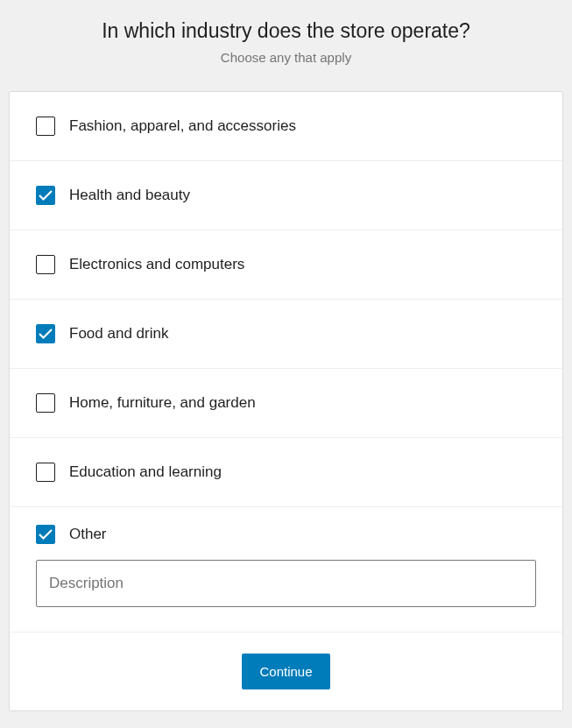 The width and height of the screenshot is (572, 728). What do you see at coordinates (130, 195) in the screenshot?
I see `option-label: Health and beauty` at bounding box center [130, 195].